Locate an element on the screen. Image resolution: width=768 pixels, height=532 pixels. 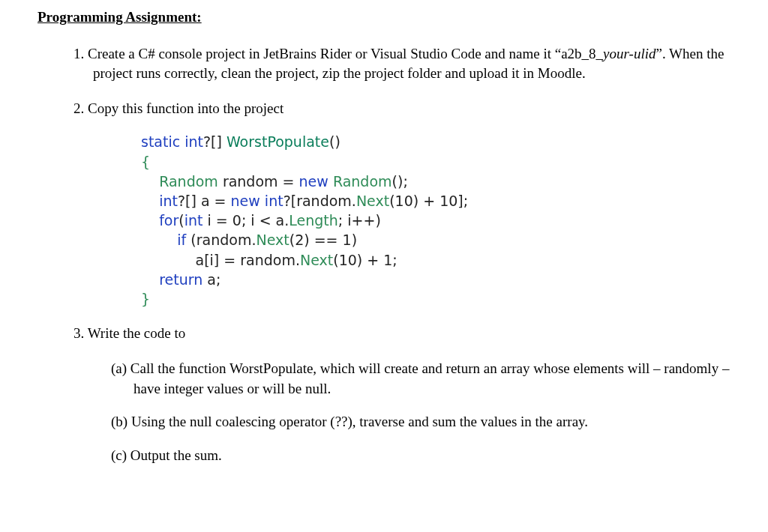
code-line-return: return a; is located at coordinates (436, 279).